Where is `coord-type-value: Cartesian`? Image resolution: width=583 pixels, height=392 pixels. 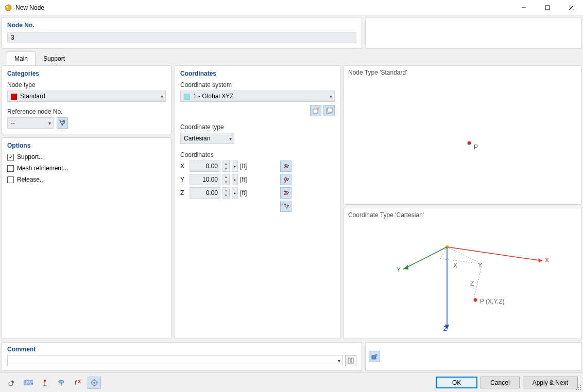 coord-type-value: Cartesian is located at coordinates (197, 138).